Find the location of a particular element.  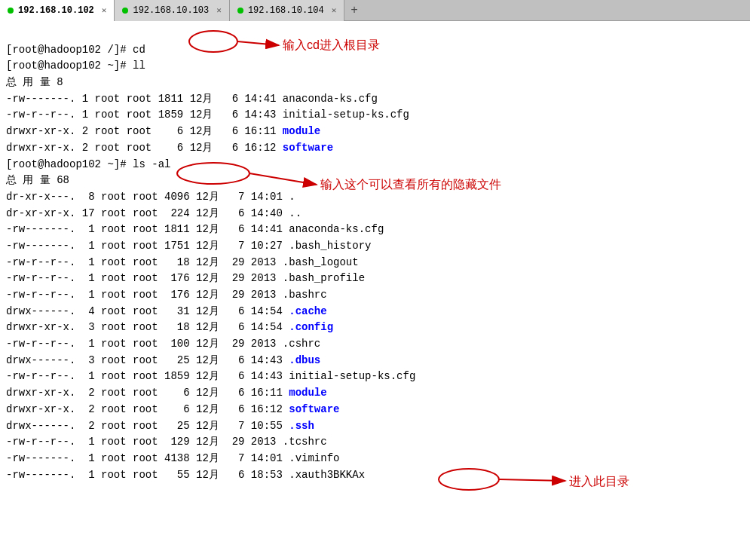

new-tab-button: + is located at coordinates (354, 11).